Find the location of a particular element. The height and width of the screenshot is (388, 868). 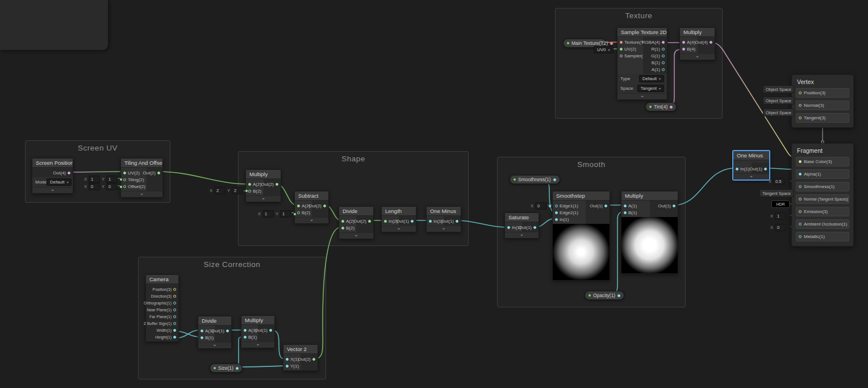

port-uv is located at coordinates (125, 173).